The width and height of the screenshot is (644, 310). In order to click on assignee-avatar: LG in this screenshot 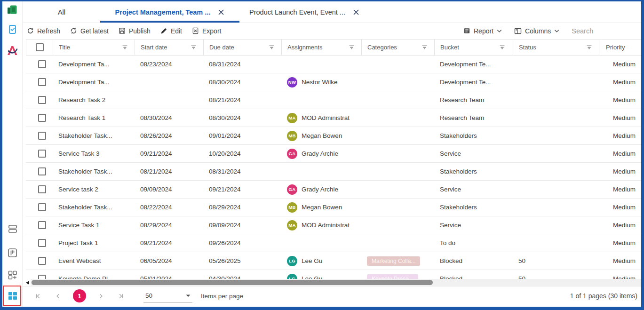, I will do `click(292, 261)`.